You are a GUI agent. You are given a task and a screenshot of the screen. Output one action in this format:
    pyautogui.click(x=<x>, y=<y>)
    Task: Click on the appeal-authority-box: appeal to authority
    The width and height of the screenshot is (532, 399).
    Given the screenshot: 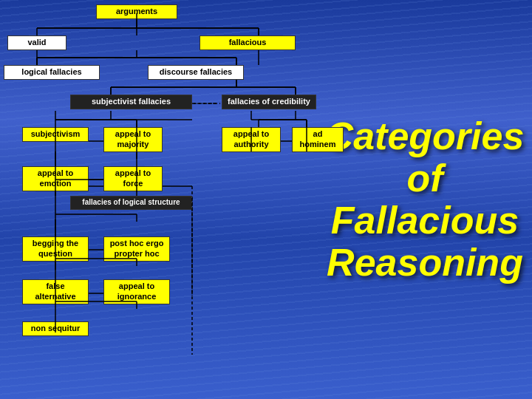 What is the action you would take?
    pyautogui.click(x=251, y=140)
    